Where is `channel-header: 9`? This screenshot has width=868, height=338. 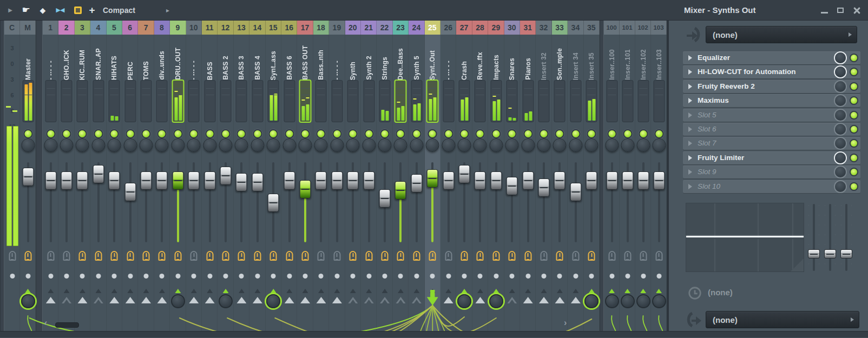 channel-header: 9 is located at coordinates (177, 28).